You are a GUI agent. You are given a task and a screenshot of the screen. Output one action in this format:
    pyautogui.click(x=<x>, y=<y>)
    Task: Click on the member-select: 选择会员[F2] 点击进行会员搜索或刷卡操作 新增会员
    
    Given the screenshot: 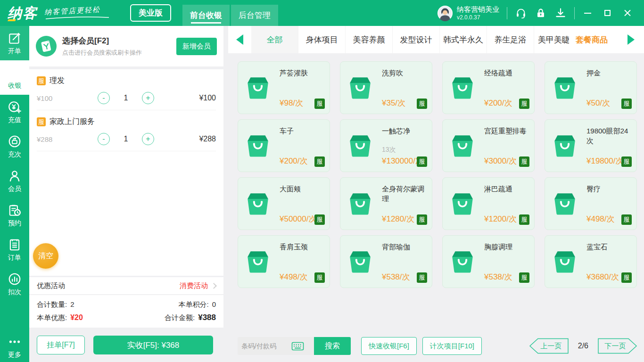 What is the action you would take?
    pyautogui.click(x=126, y=46)
    